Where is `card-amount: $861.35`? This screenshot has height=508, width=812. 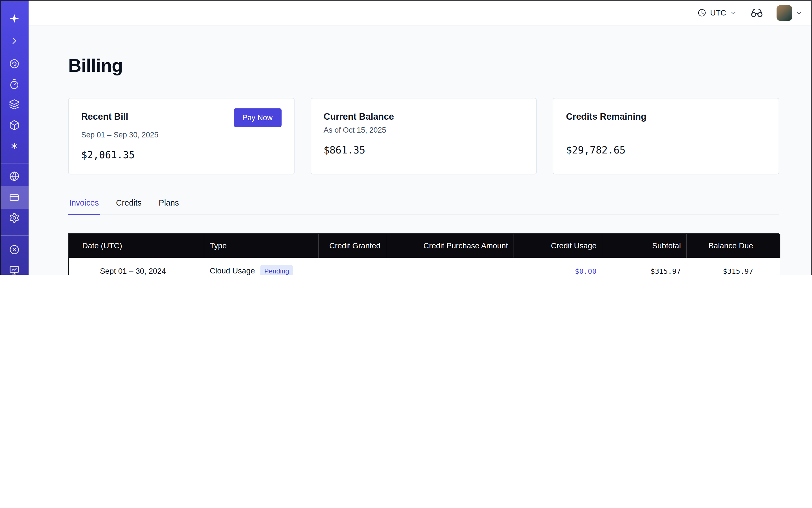
card-amount: $861.35 is located at coordinates (424, 150).